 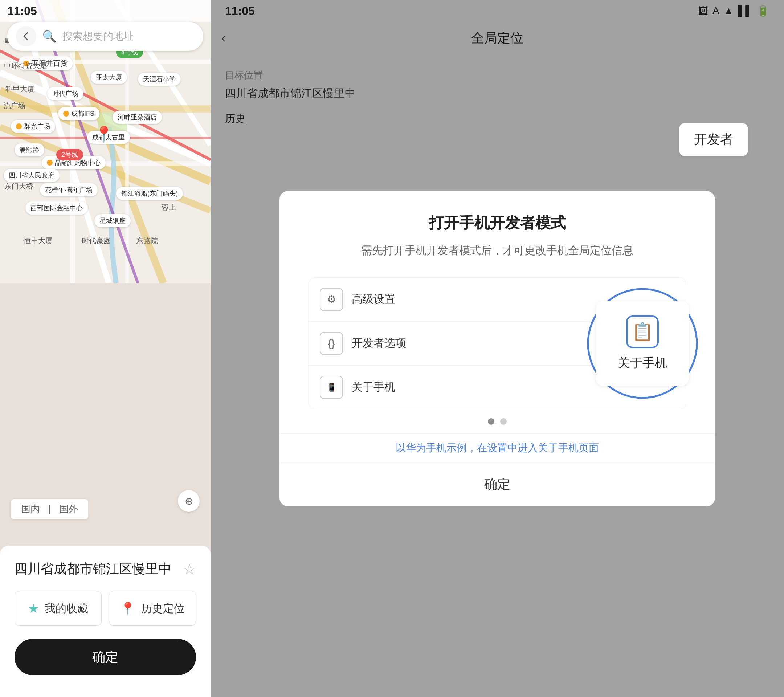 What do you see at coordinates (98, 36) in the screenshot?
I see `search-placeholder: 搜索想要的地址` at bounding box center [98, 36].